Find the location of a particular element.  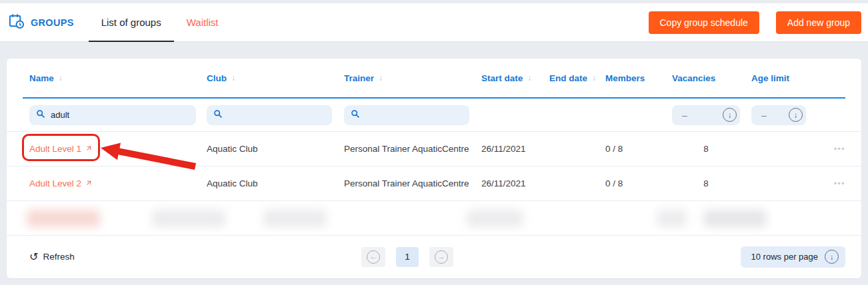

age-limit-filter-value: – is located at coordinates (764, 115).